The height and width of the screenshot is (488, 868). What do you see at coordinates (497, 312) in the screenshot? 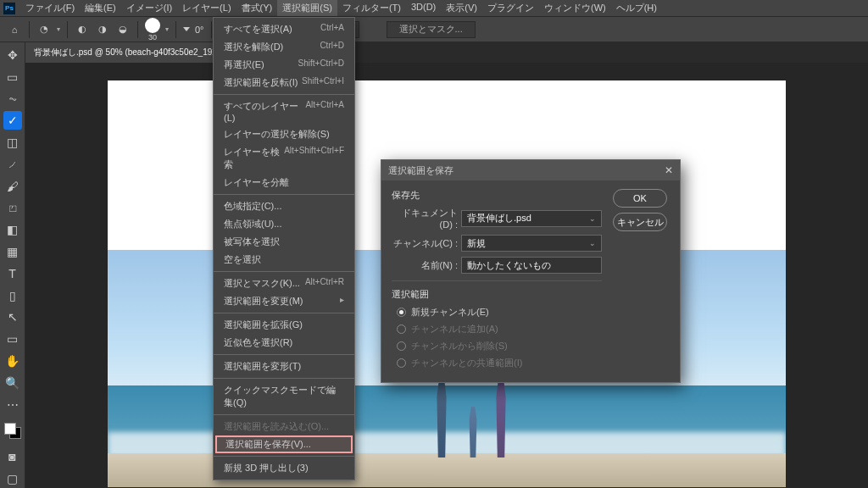
I see `radio-option: 新規チャンネル(E)` at bounding box center [497, 312].